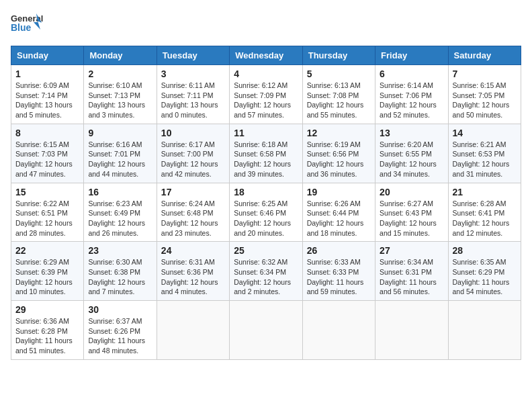 Image resolution: width=532 pixels, height=411 pixels. I want to click on day-info: Sunrise: 6:26 AM Sunset: 6:44 PM Dayligh…, so click(339, 219).